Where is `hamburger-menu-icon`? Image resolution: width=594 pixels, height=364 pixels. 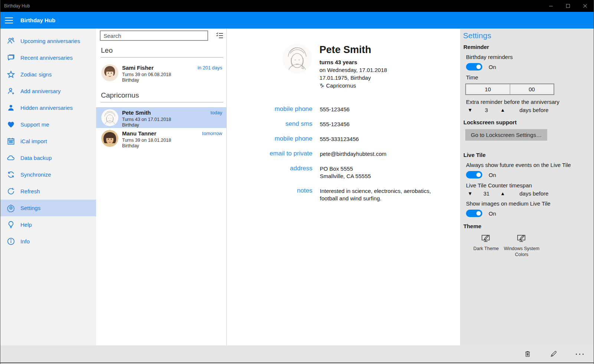 hamburger-menu-icon is located at coordinates (9, 20).